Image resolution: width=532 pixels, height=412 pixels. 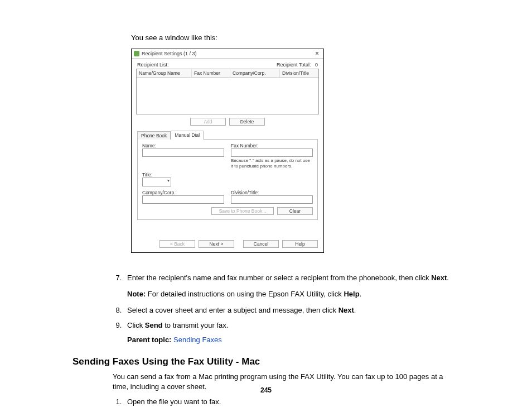 I want to click on col-name: Name/Group Name, so click(x=164, y=73).